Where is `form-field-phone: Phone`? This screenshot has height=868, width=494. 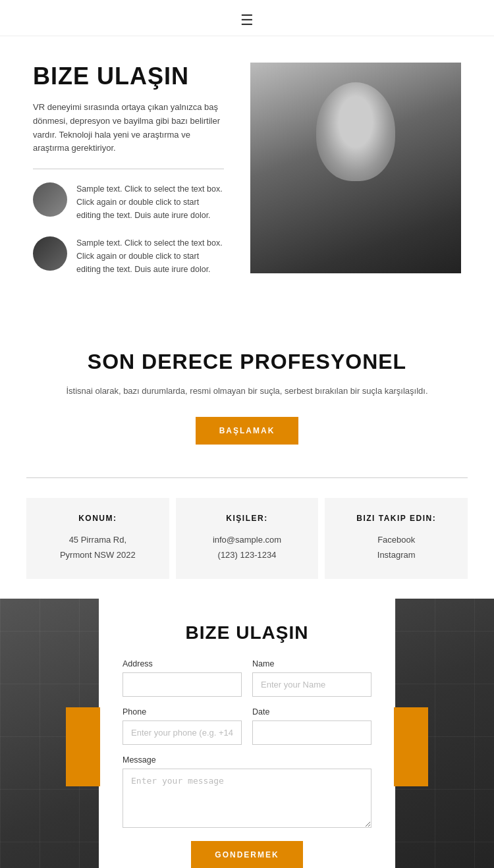
form-field-phone: Phone is located at coordinates (182, 726).